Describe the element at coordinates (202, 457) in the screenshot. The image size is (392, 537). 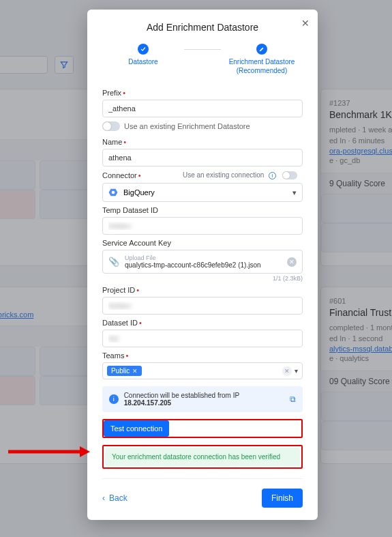
I see `annotation-highlight: Your enrichment datastore connection has…` at that location.